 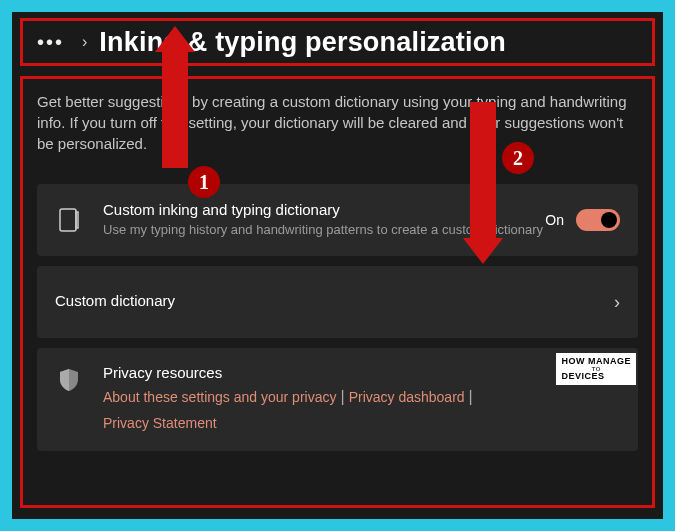 I want to click on shield-icon, so click(x=69, y=380).